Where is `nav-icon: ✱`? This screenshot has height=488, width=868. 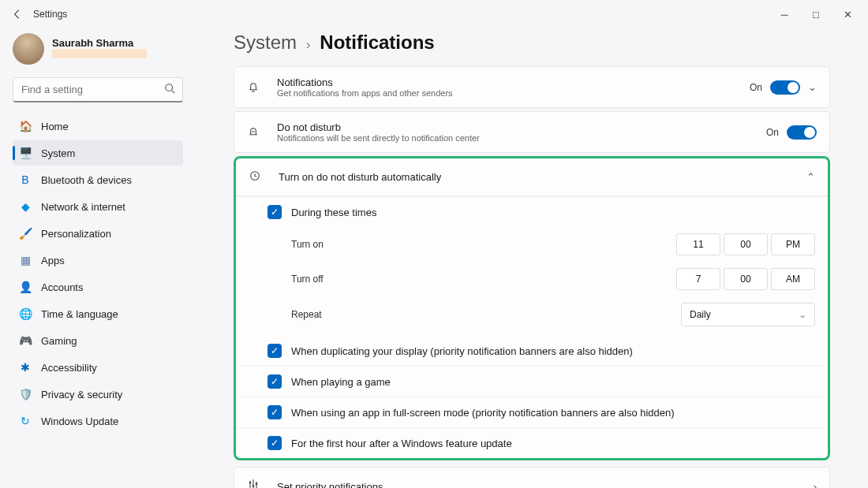
nav-icon: ✱ is located at coordinates (25, 367).